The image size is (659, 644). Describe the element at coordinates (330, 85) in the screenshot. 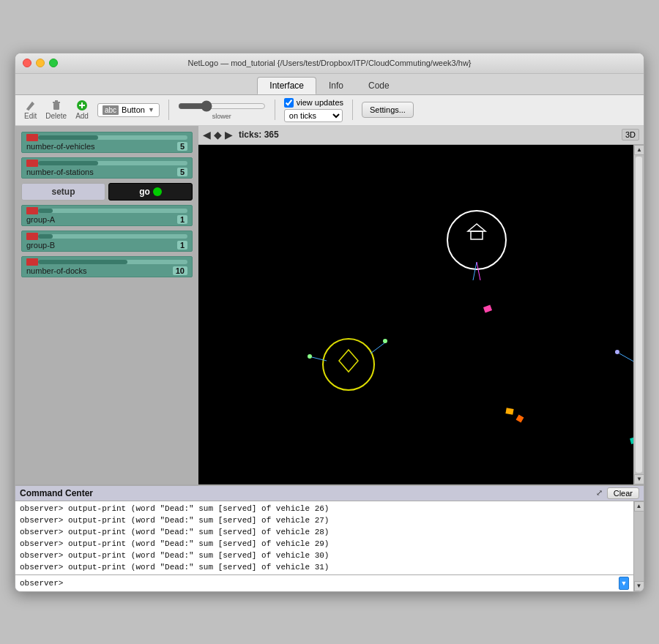

I see `tab-bar: Interface Info Code` at that location.